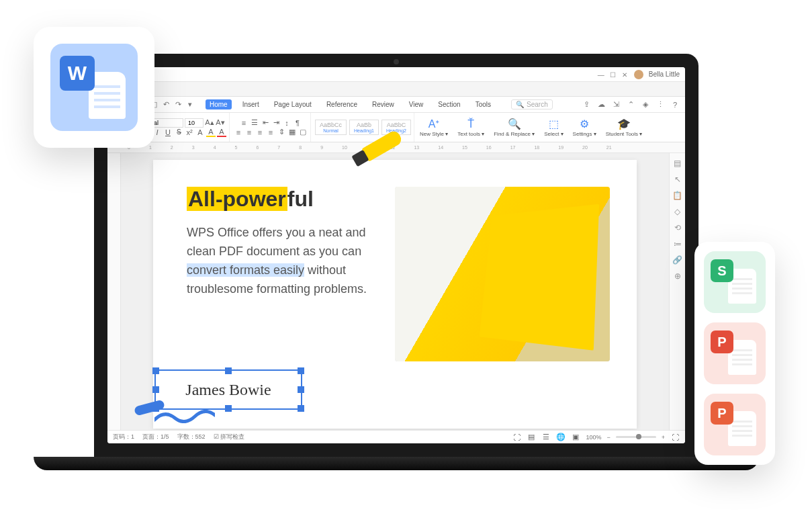  What do you see at coordinates (396, 62) in the screenshot?
I see `webcam` at bounding box center [396, 62].